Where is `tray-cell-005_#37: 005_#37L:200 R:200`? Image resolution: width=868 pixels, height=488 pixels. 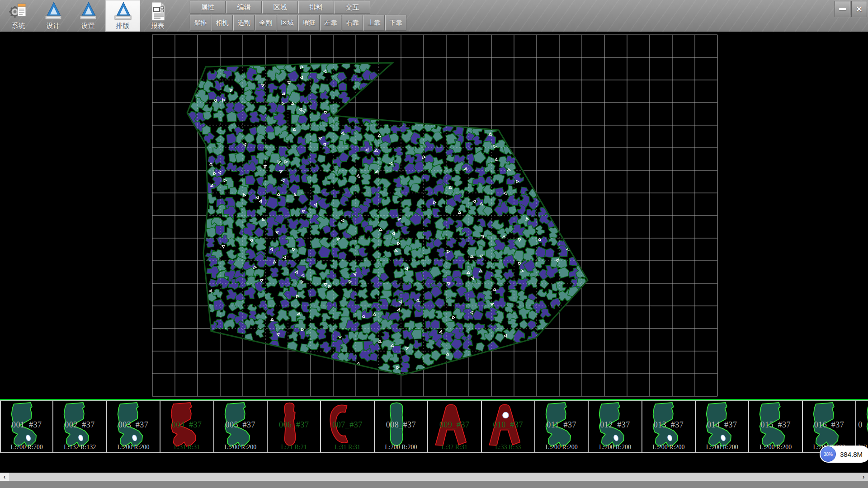
tray-cell-005_#37: 005_#37L:200 R:200 is located at coordinates (241, 427).